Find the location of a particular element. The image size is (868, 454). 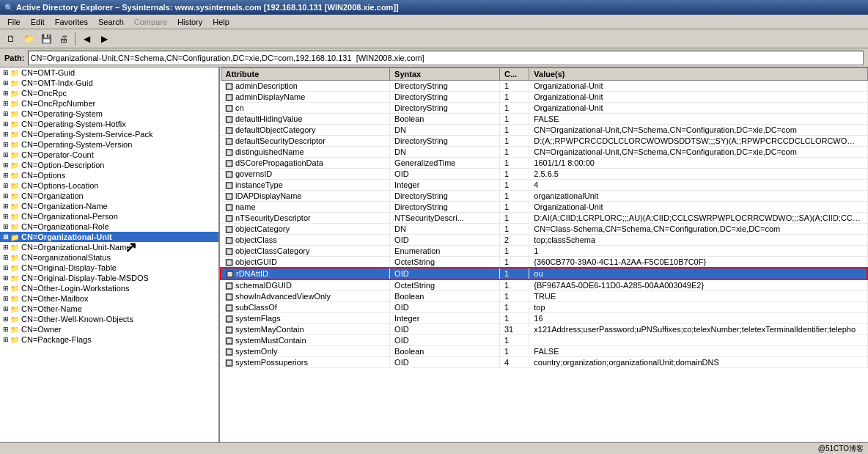

table-row: 🔲governsIDOID12.5.6.5 is located at coordinates (544, 175).